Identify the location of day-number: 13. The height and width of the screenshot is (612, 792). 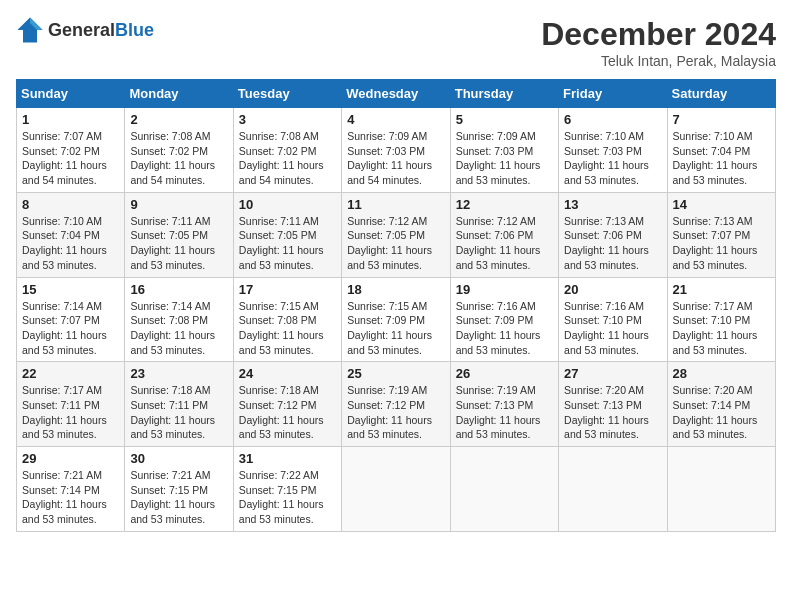
(612, 204).